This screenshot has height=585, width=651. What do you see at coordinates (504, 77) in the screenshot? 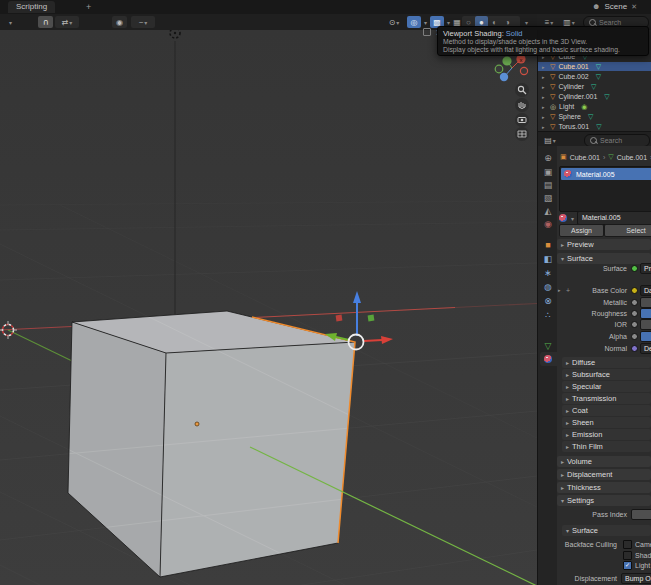
I see `nav-axis-z` at bounding box center [504, 77].